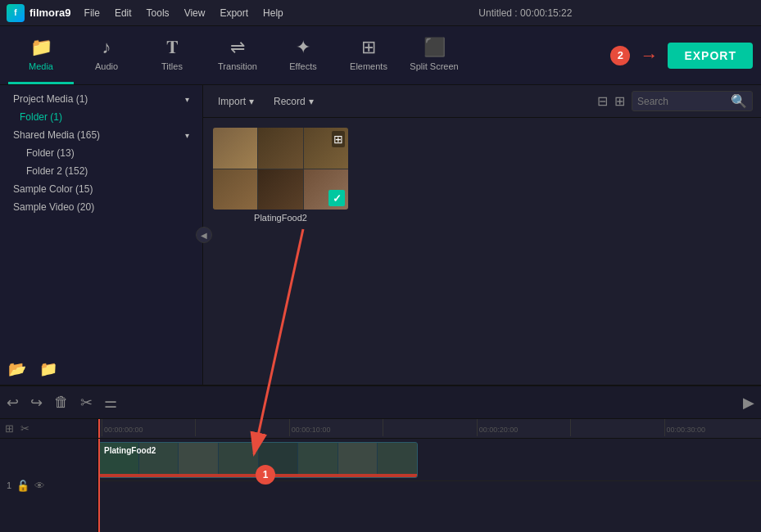 This screenshot has width=761, height=532. What do you see at coordinates (251, 101) in the screenshot?
I see `import-chevron-icon: ▾` at bounding box center [251, 101].